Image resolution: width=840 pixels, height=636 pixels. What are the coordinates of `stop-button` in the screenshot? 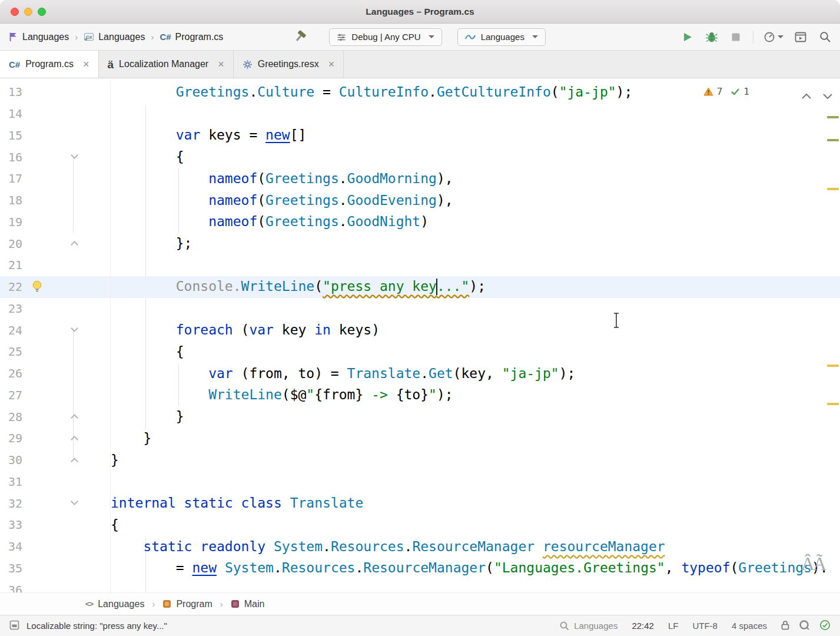 It's located at (736, 37).